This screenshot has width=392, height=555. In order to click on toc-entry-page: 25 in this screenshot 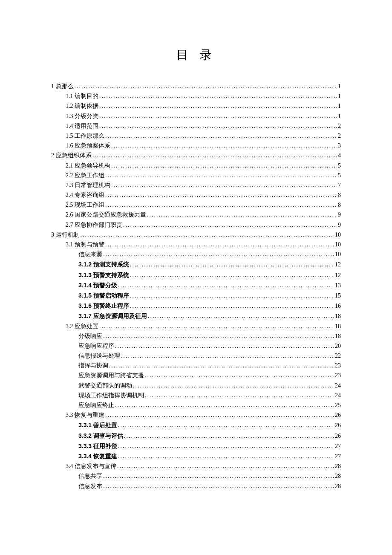, I will do `click(338, 405)`.